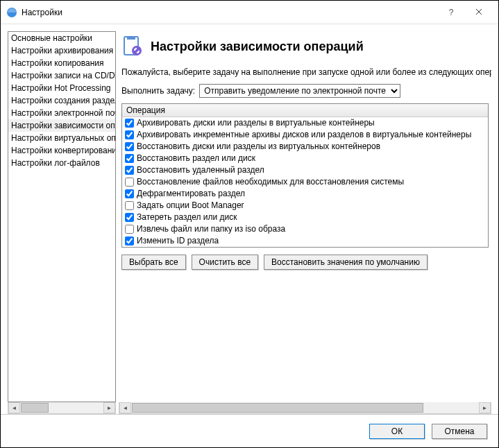 This screenshot has width=499, height=448. What do you see at coordinates (397, 431) in the screenshot?
I see `ok-button: ОК` at bounding box center [397, 431].